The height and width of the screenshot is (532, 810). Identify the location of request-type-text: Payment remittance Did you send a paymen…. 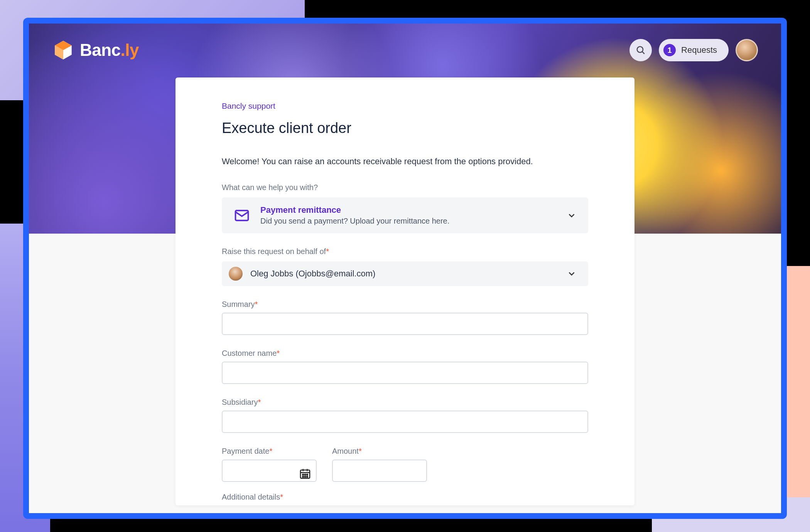
(408, 215).